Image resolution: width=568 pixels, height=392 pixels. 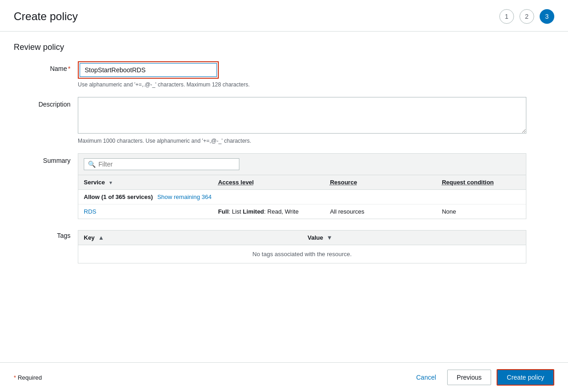 I want to click on key-sort-icon: ▲, so click(x=101, y=238).